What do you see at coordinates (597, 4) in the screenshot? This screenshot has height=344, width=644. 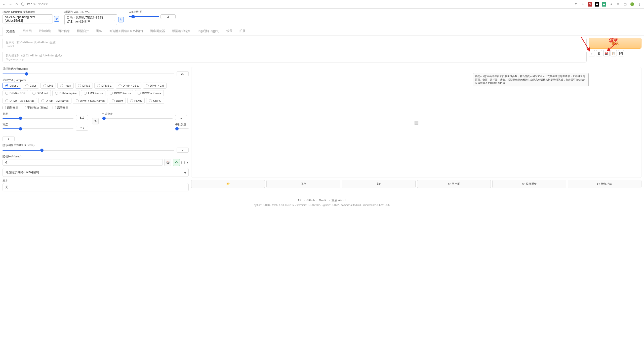 I see `ext-icon-2: ■` at bounding box center [597, 4].